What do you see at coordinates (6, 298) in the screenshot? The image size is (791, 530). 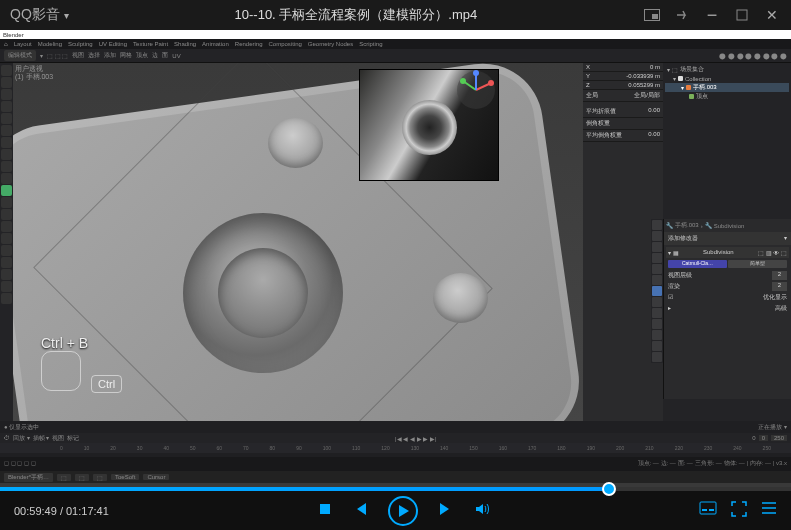 I see `tool-rip` at bounding box center [6, 298].